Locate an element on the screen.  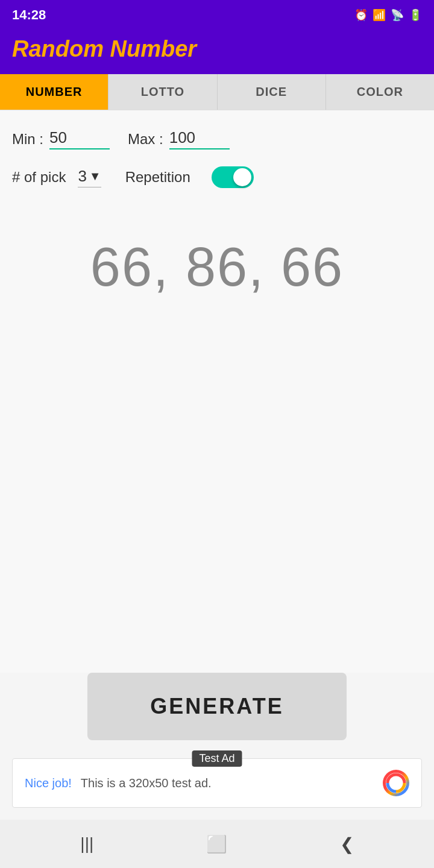
result-numbers: 66, 86, 66 is located at coordinates (217, 268).